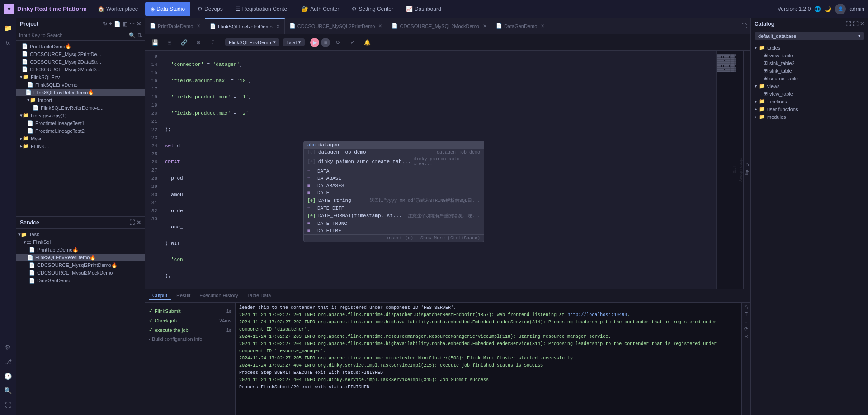  I want to click on catalog-functions-folder: ▸ 📁 functions, so click(809, 101).